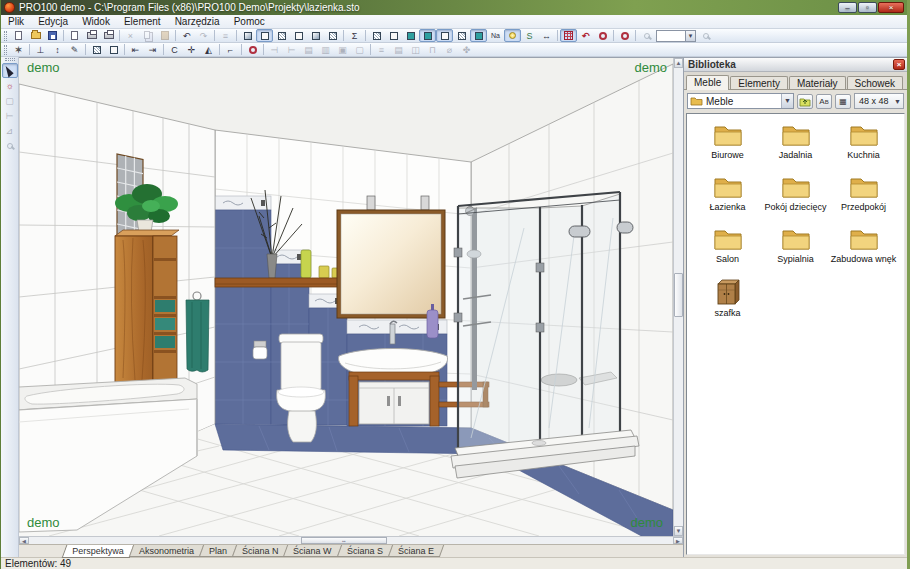 This screenshot has height=569, width=910. Describe the element at coordinates (805, 102) in the screenshot. I see `folder-up-button` at that location.